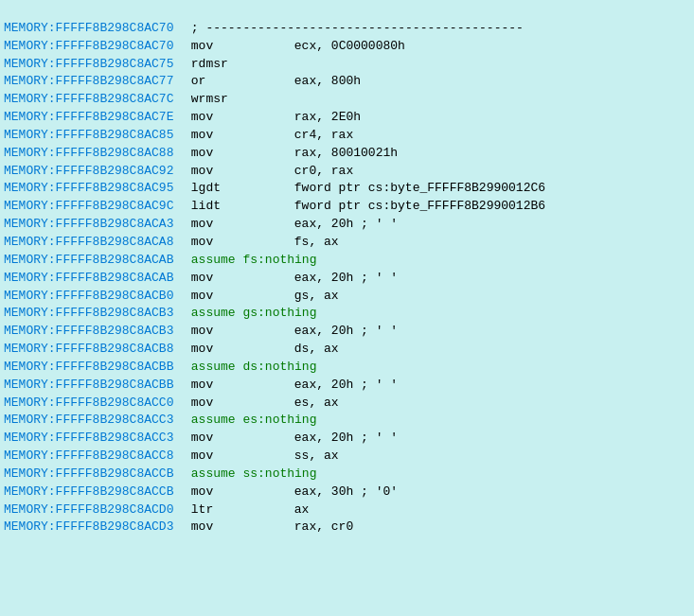 Image resolution: width=694 pixels, height=616 pixels. Describe the element at coordinates (94, 172) in the screenshot. I see `address-label: MEMORY:FFFFF8B298C8AC92` at that location.